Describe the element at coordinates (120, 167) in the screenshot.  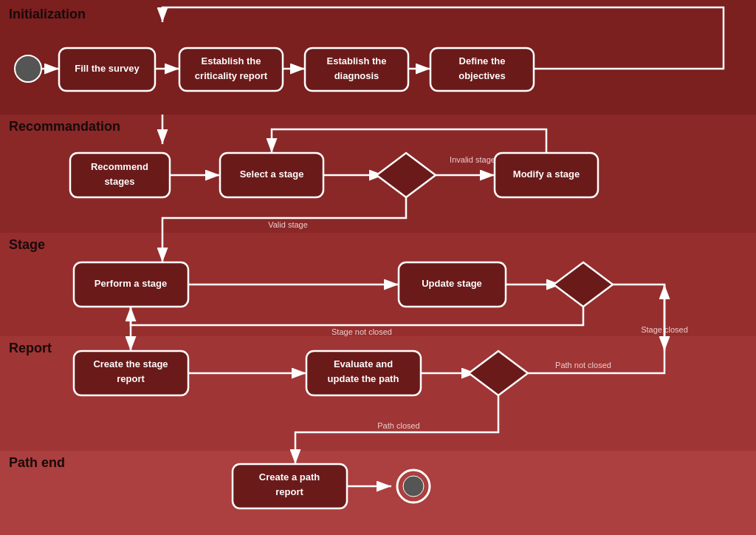
I see `label-recommend-stages: Recommend` at that location.